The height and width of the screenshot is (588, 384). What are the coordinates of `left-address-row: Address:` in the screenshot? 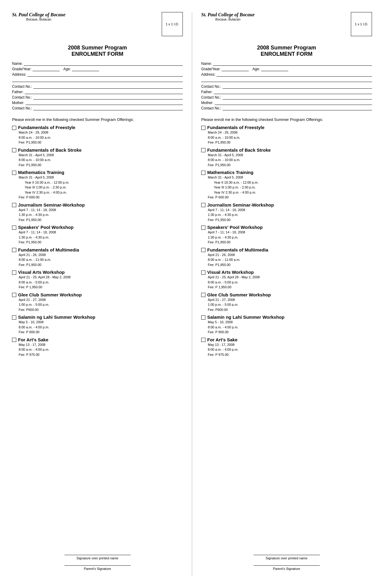 It's located at (98, 74).